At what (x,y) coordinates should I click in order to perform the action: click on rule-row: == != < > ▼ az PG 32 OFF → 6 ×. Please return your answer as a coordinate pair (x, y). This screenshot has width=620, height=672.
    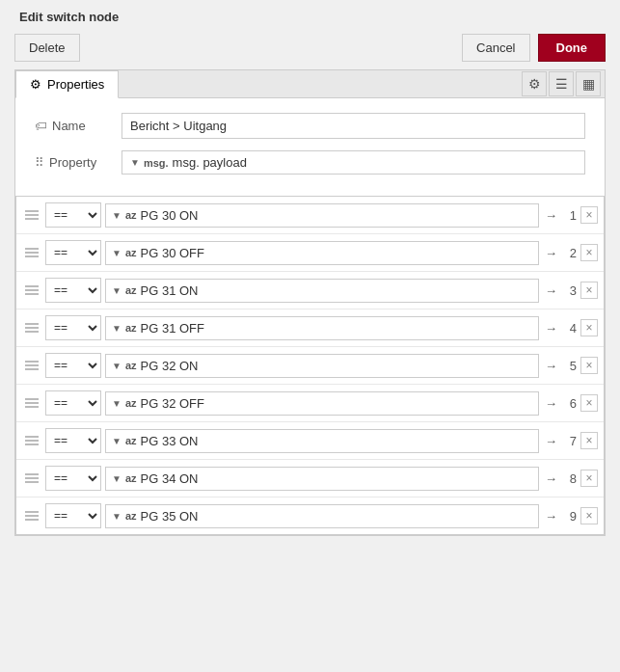
    Looking at the image, I should click on (310, 403).